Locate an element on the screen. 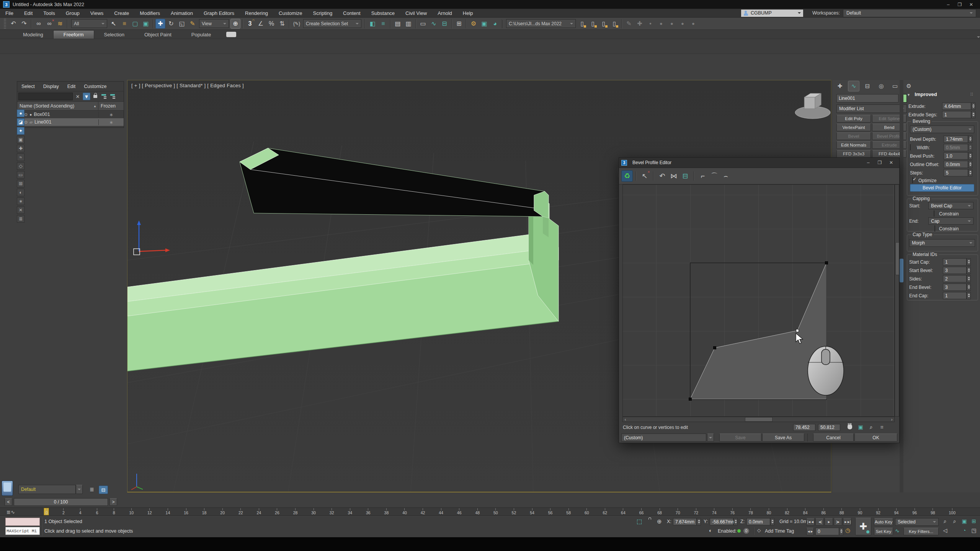 The width and height of the screenshot is (980, 551). offset-profile-icon: ⊟ is located at coordinates (685, 176).